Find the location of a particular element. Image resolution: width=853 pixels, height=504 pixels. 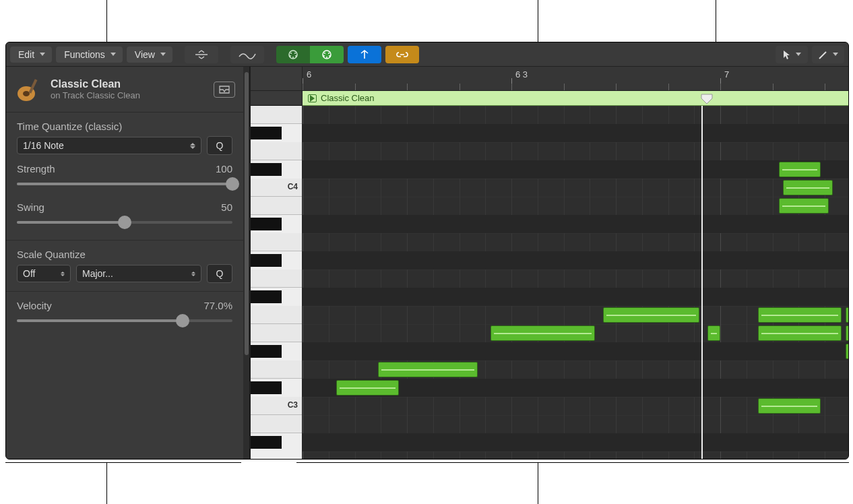

instrument-icon is located at coordinates (29, 90).